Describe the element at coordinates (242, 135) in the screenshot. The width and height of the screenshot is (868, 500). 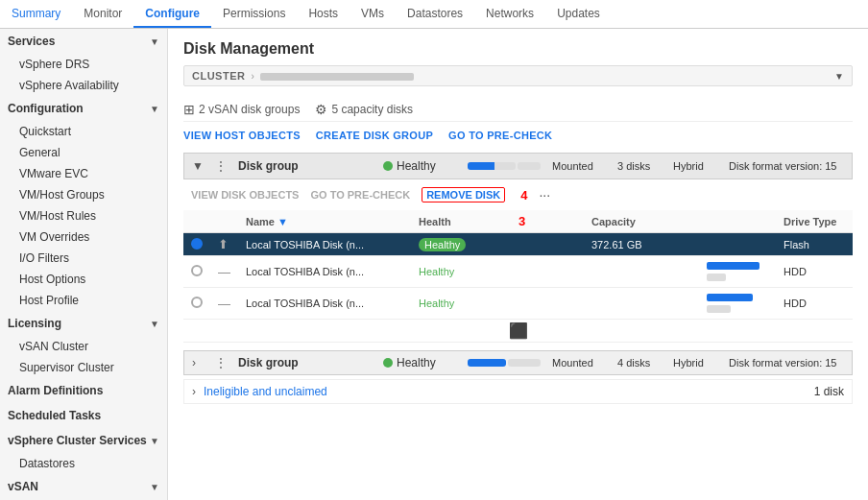
I see `view-host-objects-link: VIEW HOST OBJECTS` at that location.